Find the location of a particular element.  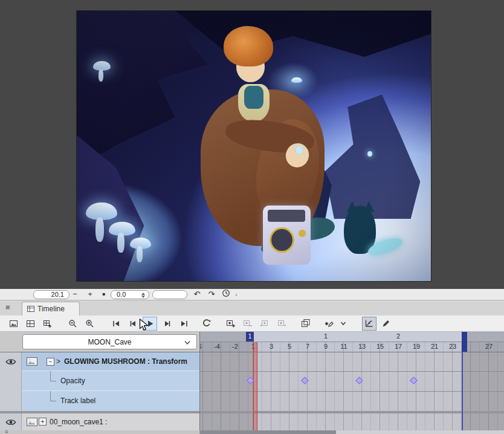

zoom-out-button: − is located at coordinates (75, 294).